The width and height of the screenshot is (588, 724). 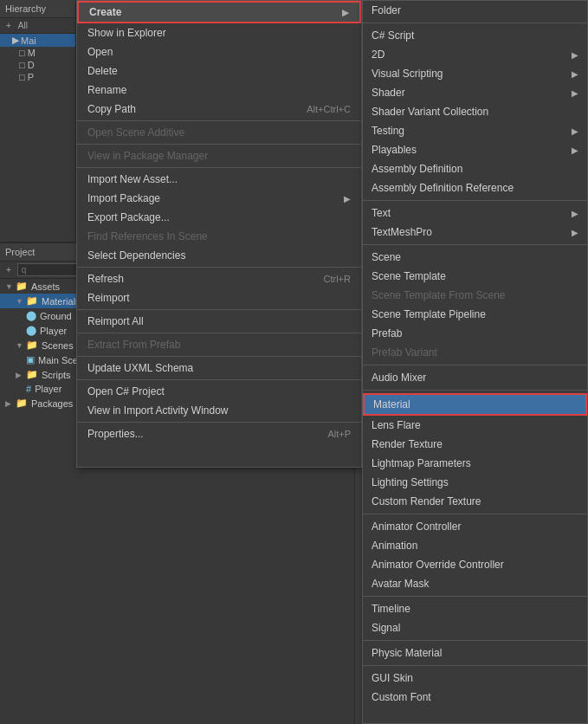 I want to click on menu-item-import-package: Import Package ▶, so click(x=219, y=198).